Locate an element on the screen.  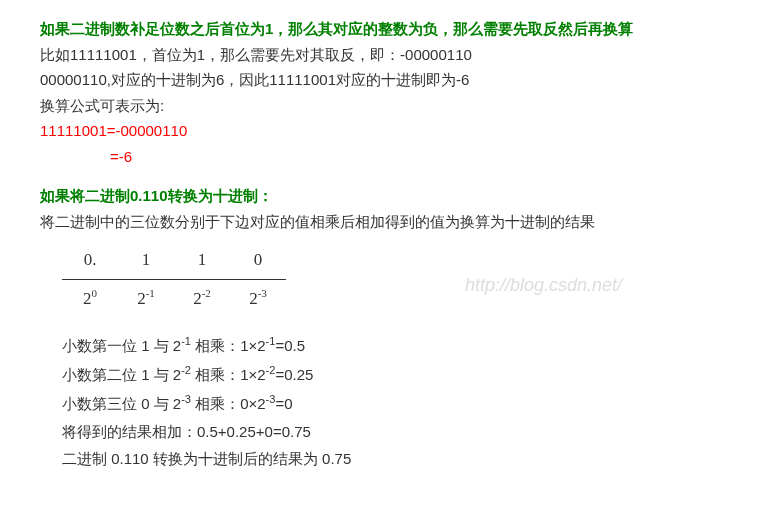
section1-line1: 比如11111001，首位为1，那么需要先对其取反，即：-00000110 is located at coordinates (386, 55).